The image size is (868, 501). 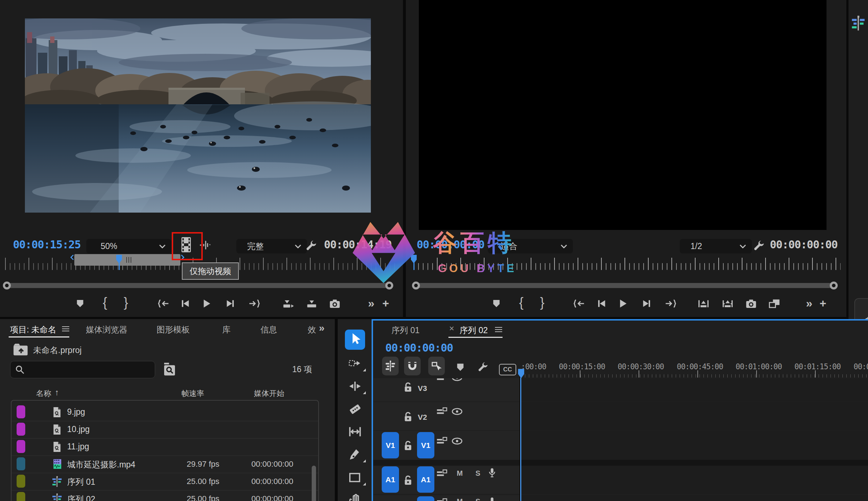 What do you see at coordinates (422, 388) in the screenshot?
I see `track-label: V3` at bounding box center [422, 388].